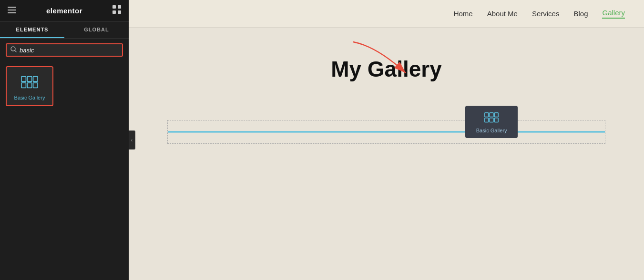 This screenshot has height=280, width=644. Describe the element at coordinates (12, 10) in the screenshot. I see `hamburger-icon` at that location.